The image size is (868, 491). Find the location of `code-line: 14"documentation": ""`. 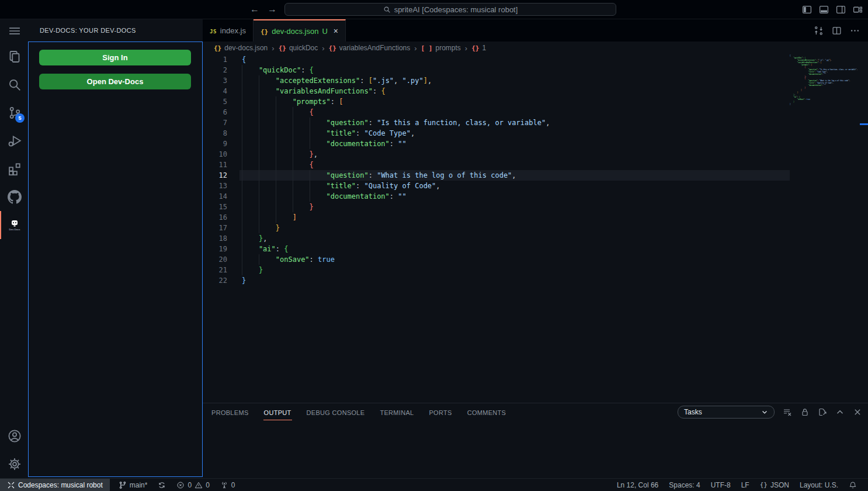

code-line: 14"documentation": "" is located at coordinates (497, 196).